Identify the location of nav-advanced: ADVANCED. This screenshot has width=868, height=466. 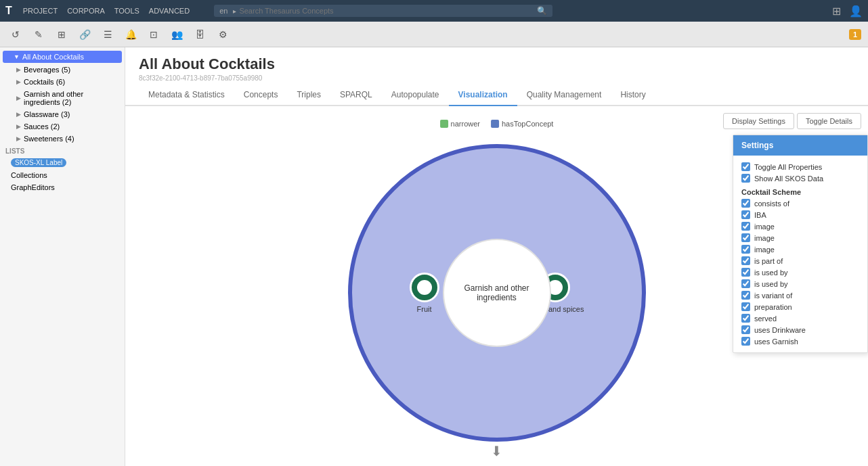
(169, 11).